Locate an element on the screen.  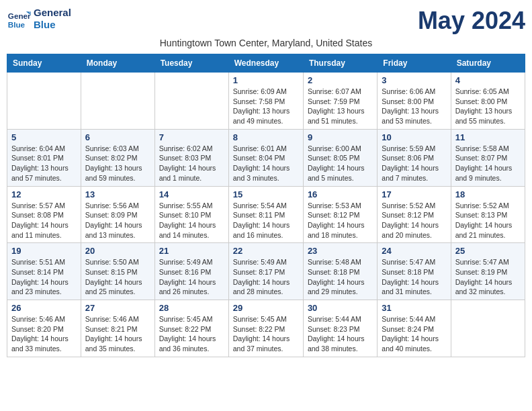
day-info: Sunrise: 5:53 AMSunset: 8:12 PMDaylight:… is located at coordinates (340, 220).